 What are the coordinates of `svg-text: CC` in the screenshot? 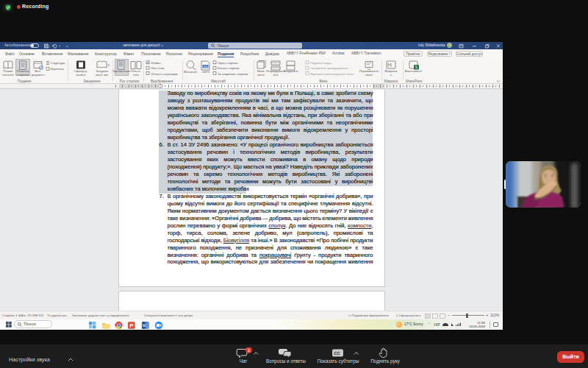 It's located at (337, 353).